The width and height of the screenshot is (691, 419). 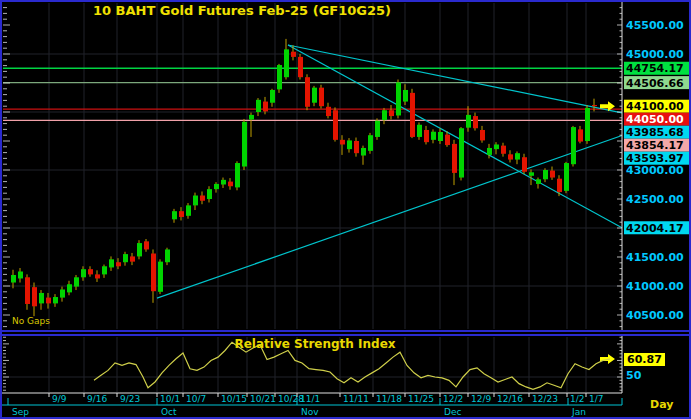 What do you see at coordinates (346, 331) in the screenshot?
I see `panel-separator-top` at bounding box center [346, 331].